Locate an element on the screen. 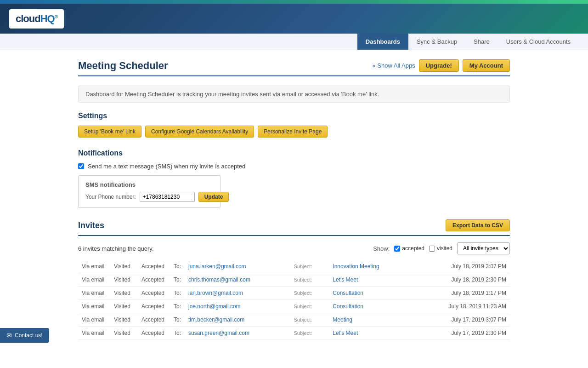  table-row: Via email Visited Accepted To: tim.becke… is located at coordinates (294, 320).